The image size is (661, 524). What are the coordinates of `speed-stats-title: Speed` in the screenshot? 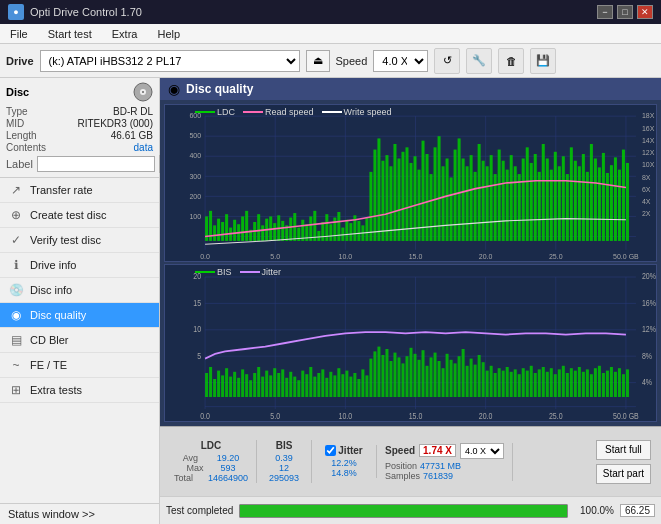 It's located at (400, 450).